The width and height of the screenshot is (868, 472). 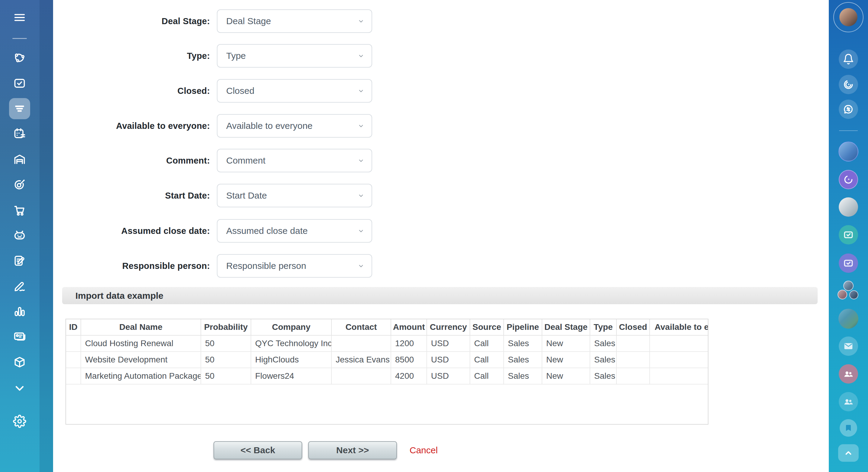 What do you see at coordinates (294, 56) in the screenshot?
I see `type-select: Type` at bounding box center [294, 56].